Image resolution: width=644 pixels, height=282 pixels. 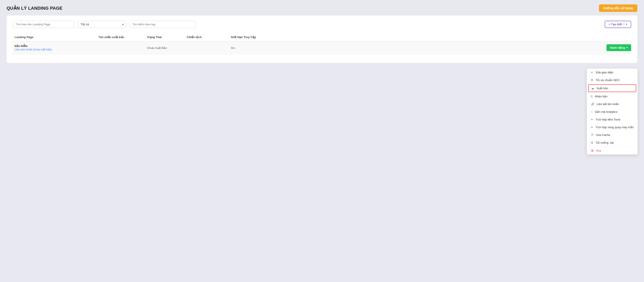 I want to click on dropdown-item-label: Tối ưu chuẩn SEO, so click(x=608, y=80).